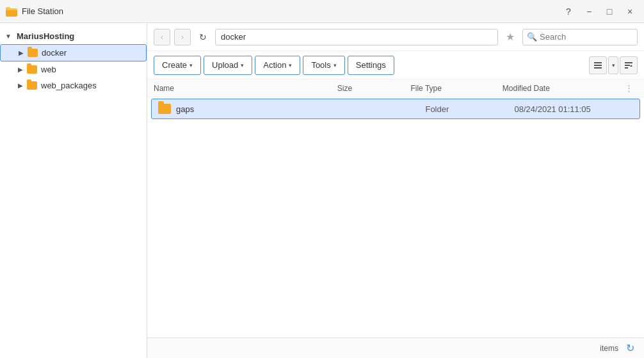 This screenshot has width=644, height=358. I want to click on col-header-filetype: File Type, so click(456, 88).